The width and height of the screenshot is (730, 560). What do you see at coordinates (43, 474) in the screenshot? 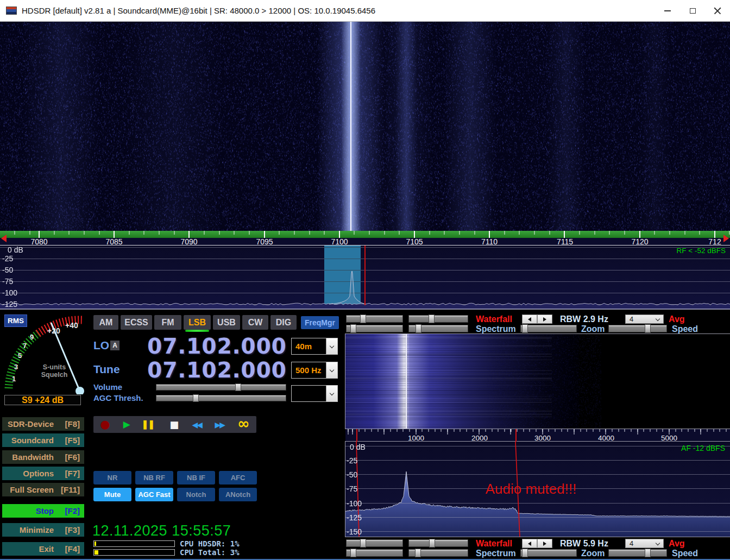
I see `menu-button-options: Options[F7]` at bounding box center [43, 474].